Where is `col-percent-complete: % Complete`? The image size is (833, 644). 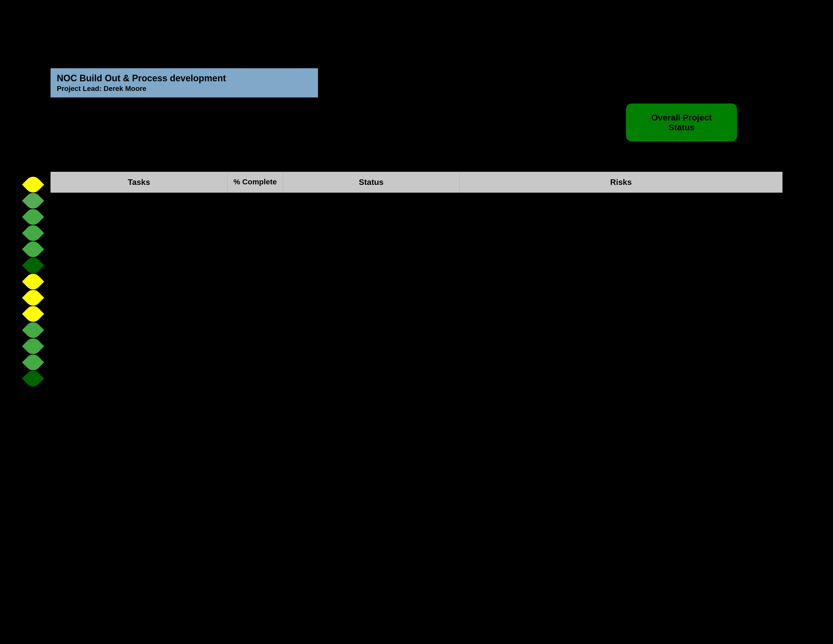 col-percent-complete: % Complete is located at coordinates (255, 182).